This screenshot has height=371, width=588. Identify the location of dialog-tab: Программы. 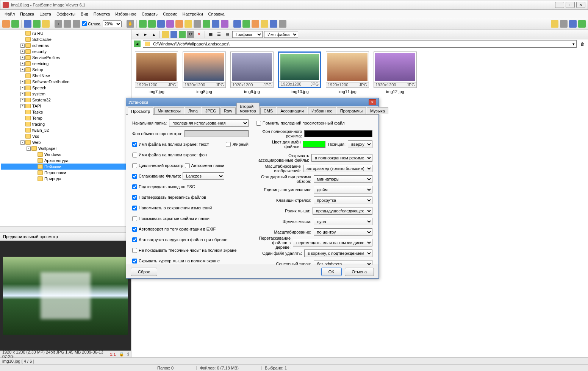
(352, 111).